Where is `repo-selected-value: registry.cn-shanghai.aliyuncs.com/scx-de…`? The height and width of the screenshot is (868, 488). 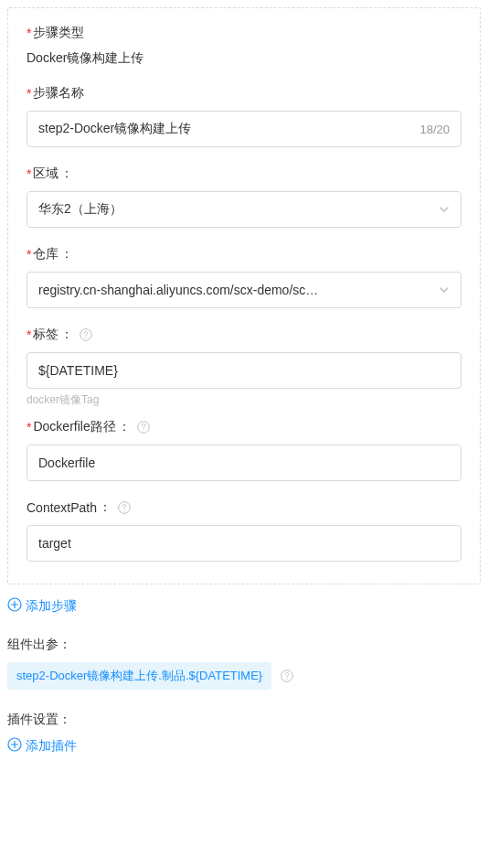
repo-selected-value: registry.cn-shanghai.aliyuncs.com/scx-de… is located at coordinates (239, 290).